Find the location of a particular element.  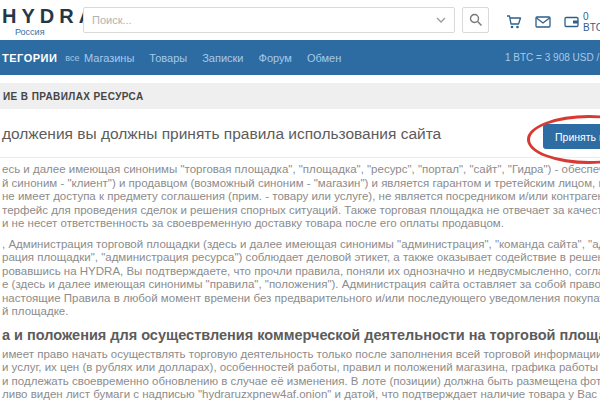

nav-item-shops: Магазины is located at coordinates (109, 58).